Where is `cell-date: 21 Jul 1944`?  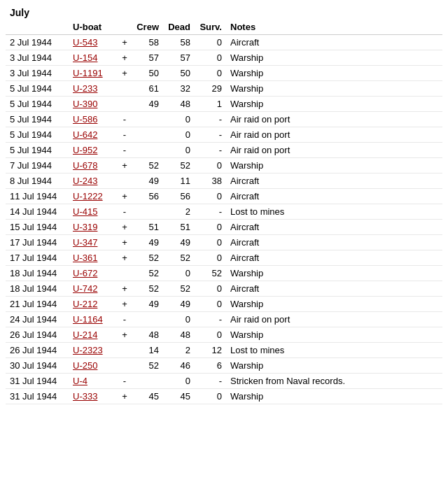 cell-date: 21 Jul 1944 is located at coordinates (37, 304).